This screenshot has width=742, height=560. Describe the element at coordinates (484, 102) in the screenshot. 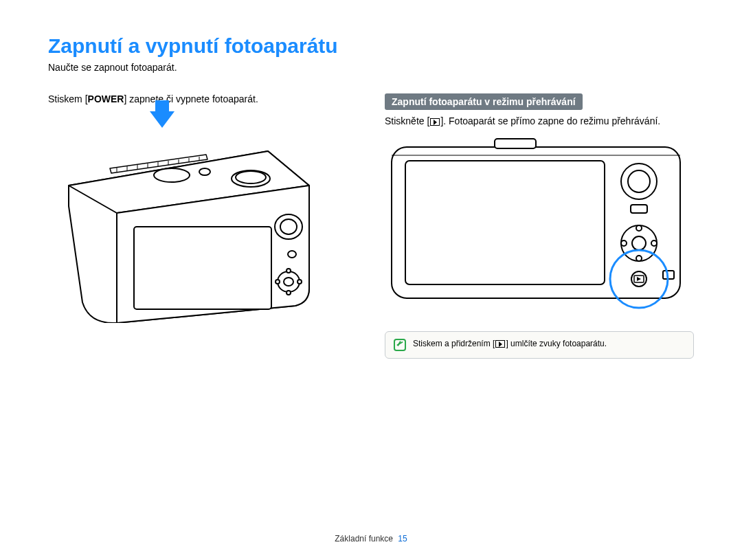

I see `playback-section-header: Zapnutí fotoaparátu v režimu přehrávání` at that location.